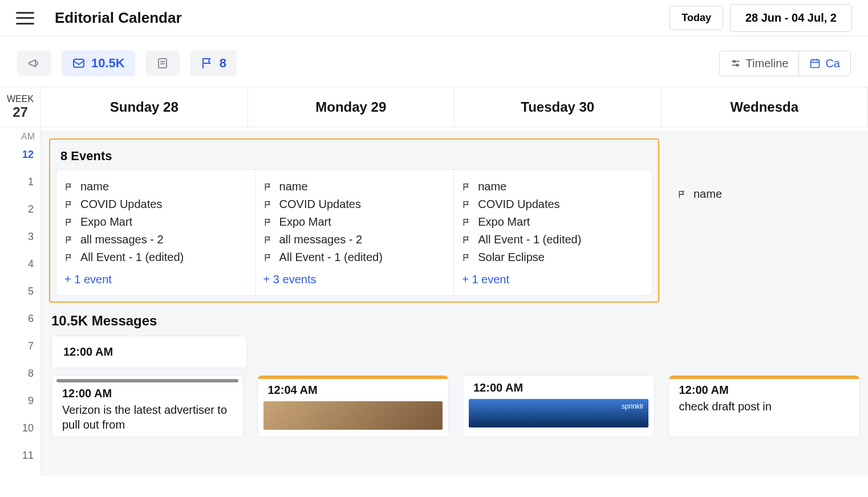  Describe the element at coordinates (456, 320) in the screenshot. I see `messages-section-title: 10.5K Messages` at that location.